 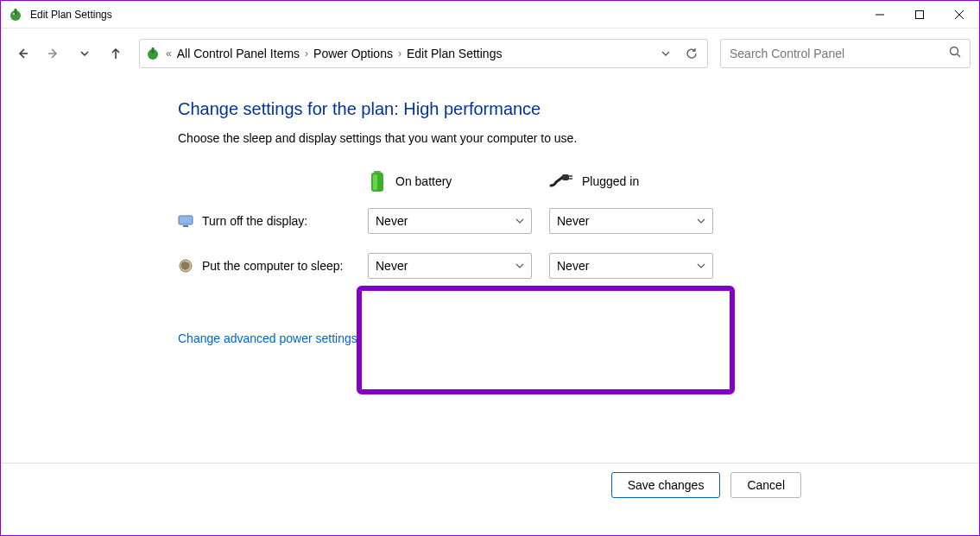 I want to click on column-header-plugged: Plugged in, so click(x=640, y=181).